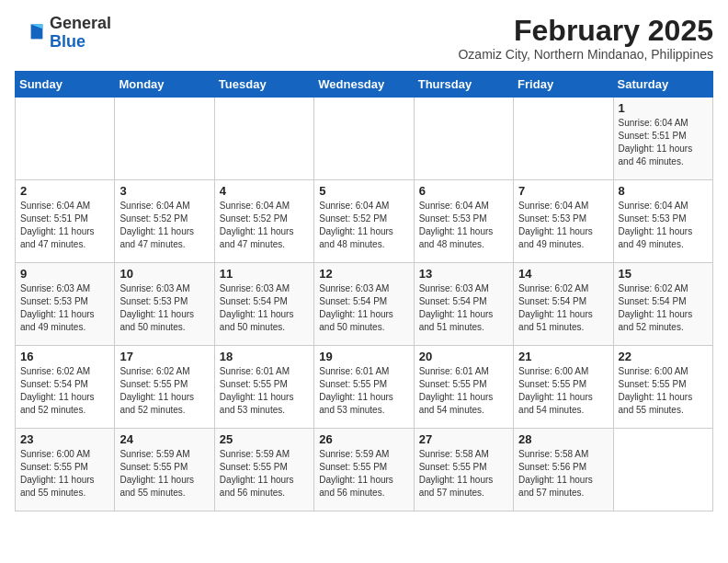 The width and height of the screenshot is (728, 563). Describe the element at coordinates (364, 85) in the screenshot. I see `header-day-wednesday: Wednesday` at that location.